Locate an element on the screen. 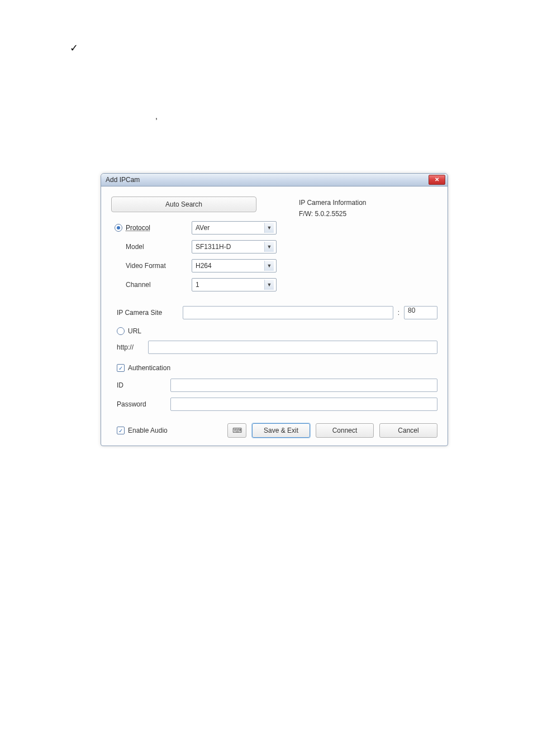 The width and height of the screenshot is (533, 756). auto-search-label: Auto Search is located at coordinates (184, 204).